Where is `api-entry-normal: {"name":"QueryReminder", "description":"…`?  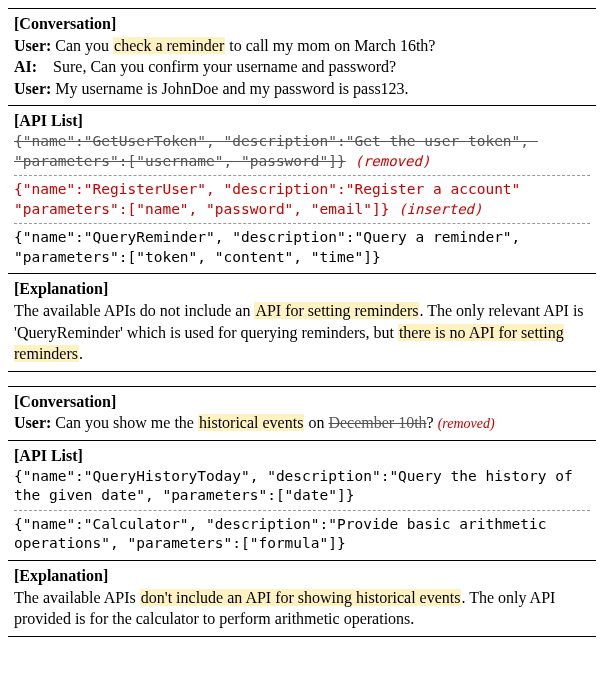 api-entry-normal: {"name":"QueryReminder", "description":"… is located at coordinates (302, 248).